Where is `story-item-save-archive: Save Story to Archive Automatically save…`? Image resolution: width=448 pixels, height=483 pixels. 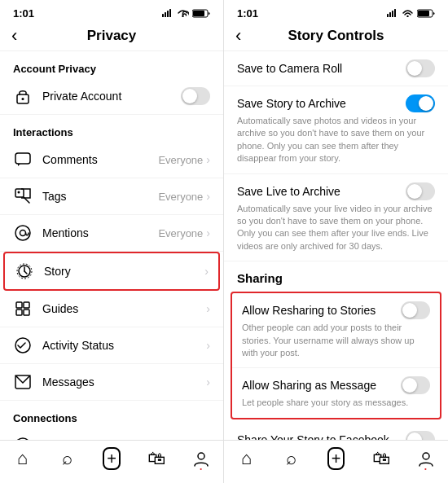
story-item-save-archive: Save Story to Archive Automatically save… is located at coordinates (336, 130).